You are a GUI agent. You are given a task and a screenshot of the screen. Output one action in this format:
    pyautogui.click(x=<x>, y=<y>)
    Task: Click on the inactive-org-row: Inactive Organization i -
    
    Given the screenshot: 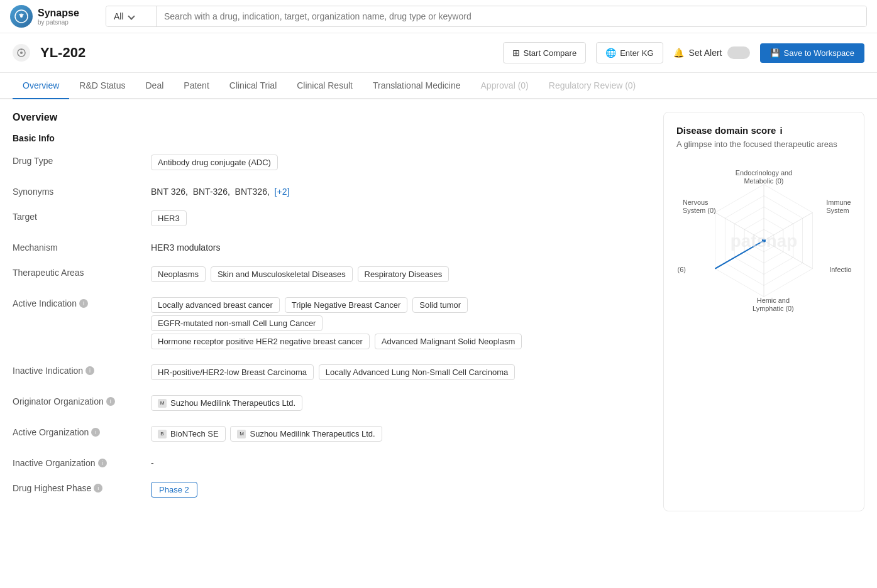 What is the action you would take?
    pyautogui.click(x=332, y=462)
    